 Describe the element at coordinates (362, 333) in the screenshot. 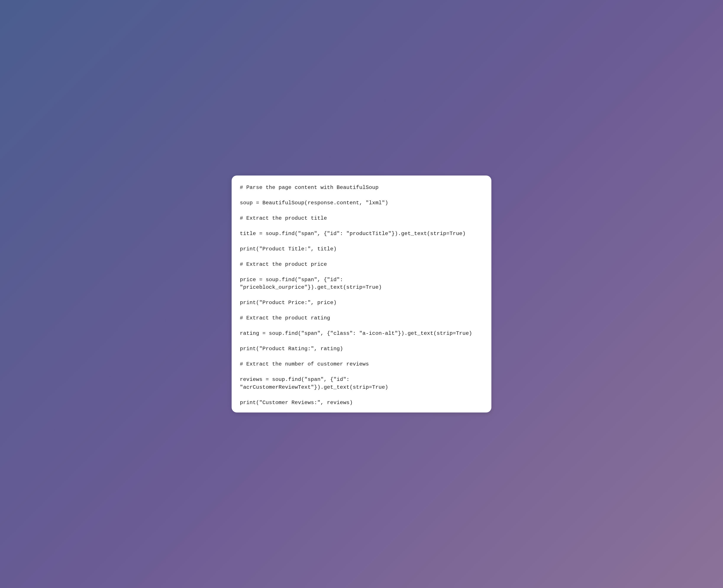

I see `code-line: rating = soup.find("span", {"class": "a-…` at that location.